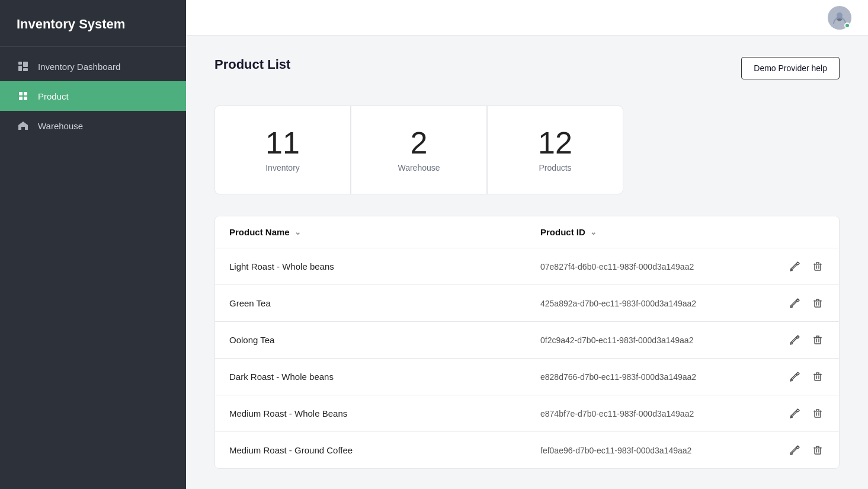  Describe the element at coordinates (659, 340) in the screenshot. I see `product-id-cell: 0f2c9a42-d7b0-ec11-983f-000d3a149aa2` at that location.